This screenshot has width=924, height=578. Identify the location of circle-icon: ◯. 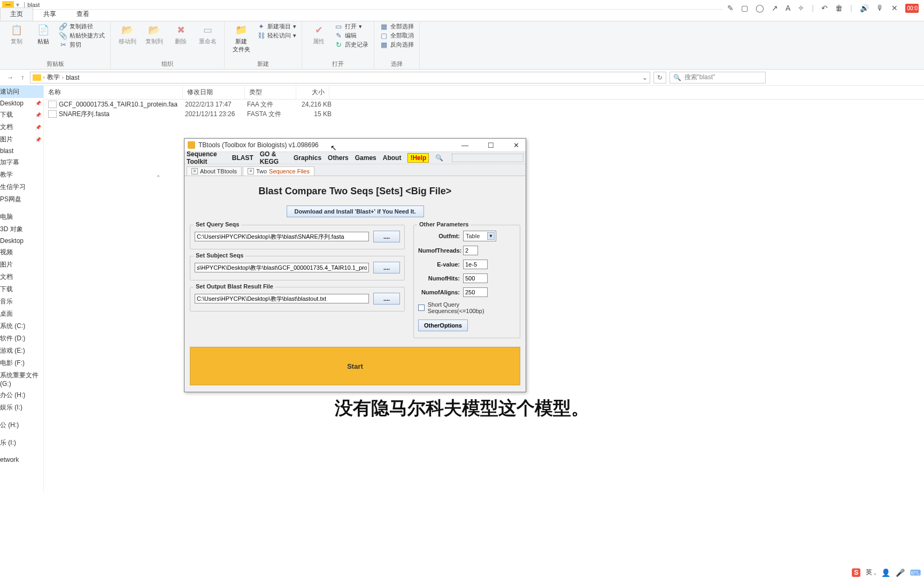
(760, 8).